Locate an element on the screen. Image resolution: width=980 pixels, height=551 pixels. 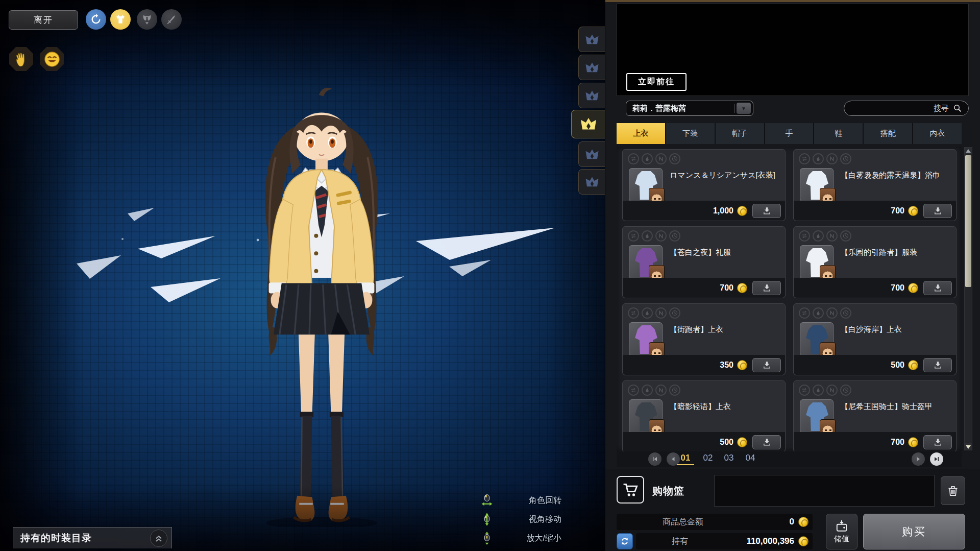
emote-wave-button is located at coordinates (21, 59).